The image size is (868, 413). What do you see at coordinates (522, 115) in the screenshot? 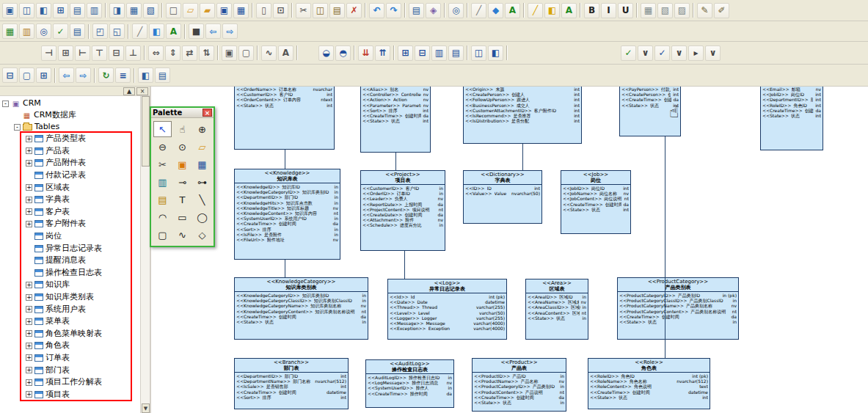
I see `entity-customer-table: <<Origin>>来源int<<CreatePerson>>创建人int<<F…` at bounding box center [522, 115].